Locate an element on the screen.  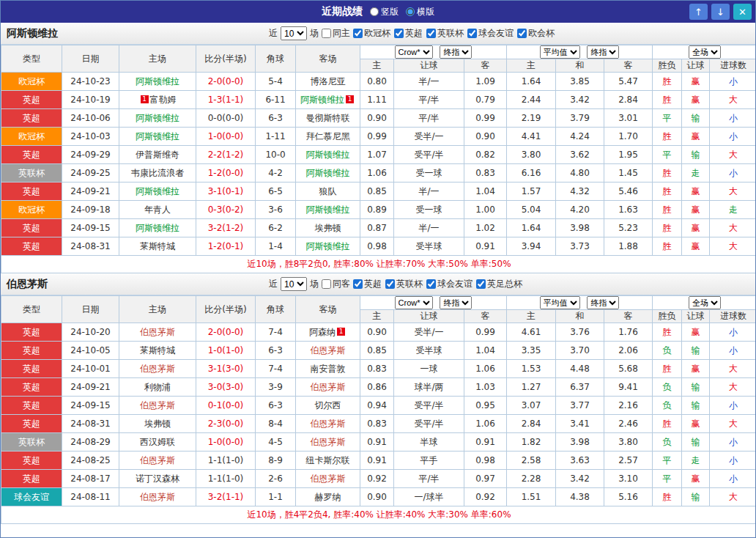
result-handicap: 输 is located at coordinates (696, 406).